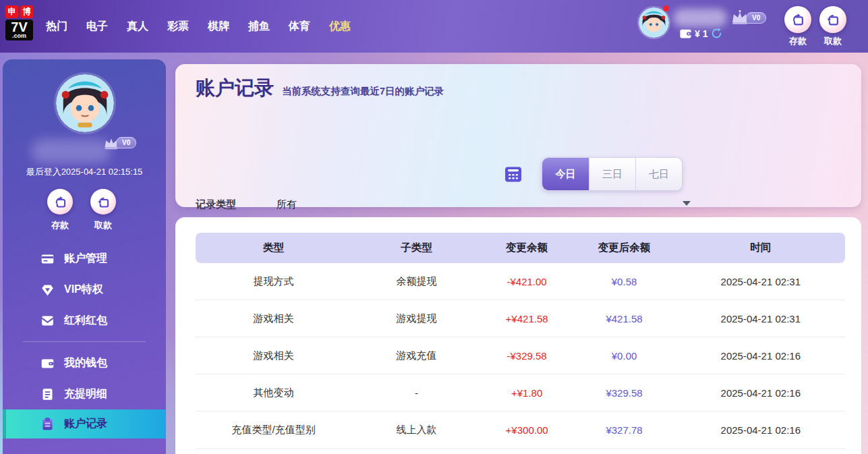  Describe the element at coordinates (24, 23) in the screenshot. I see `site-logo: 申 博 7V .com` at that location.